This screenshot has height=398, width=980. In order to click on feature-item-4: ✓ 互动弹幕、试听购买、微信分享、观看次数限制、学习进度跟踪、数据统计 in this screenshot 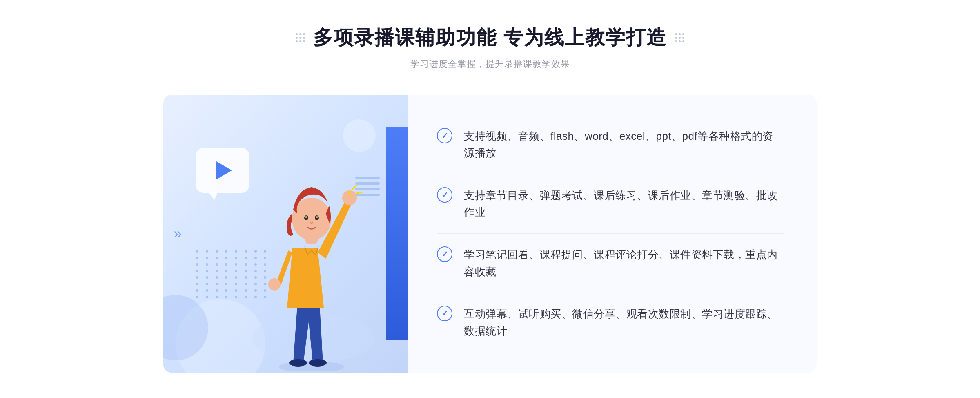, I will do `click(610, 323)`.